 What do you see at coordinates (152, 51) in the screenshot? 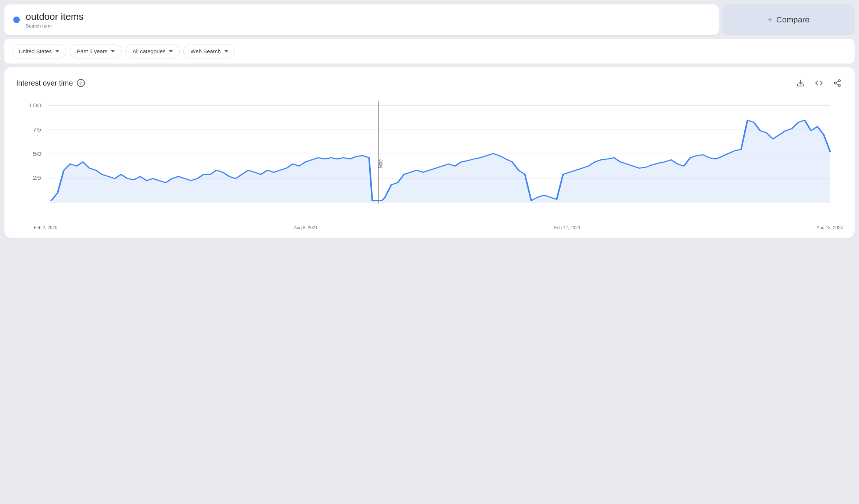
I see `category-filter-button: All categories` at bounding box center [152, 51].